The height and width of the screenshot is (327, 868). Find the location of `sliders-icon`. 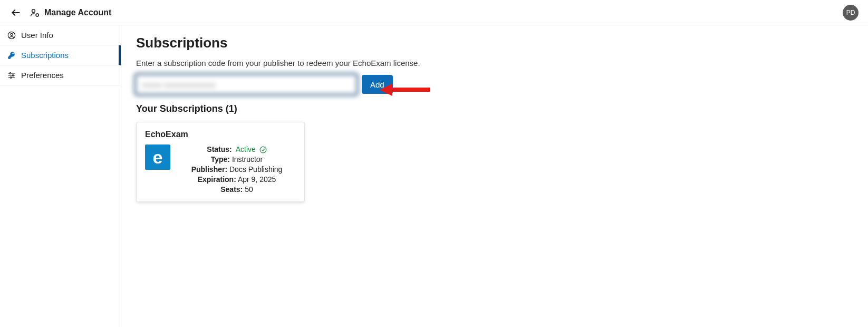

sliders-icon is located at coordinates (12, 75).